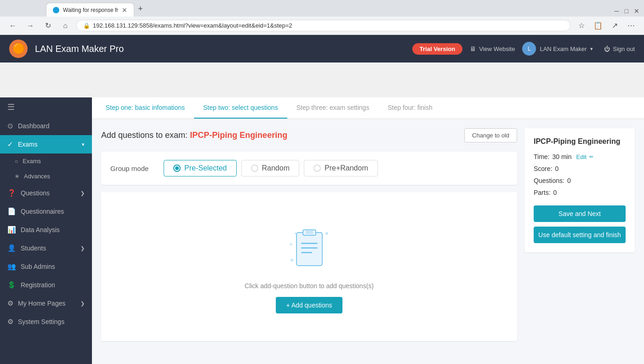 The height and width of the screenshot is (364, 644). Describe the element at coordinates (38, 267) in the screenshot. I see `sidebar-item-label: Sub Admins` at that location.